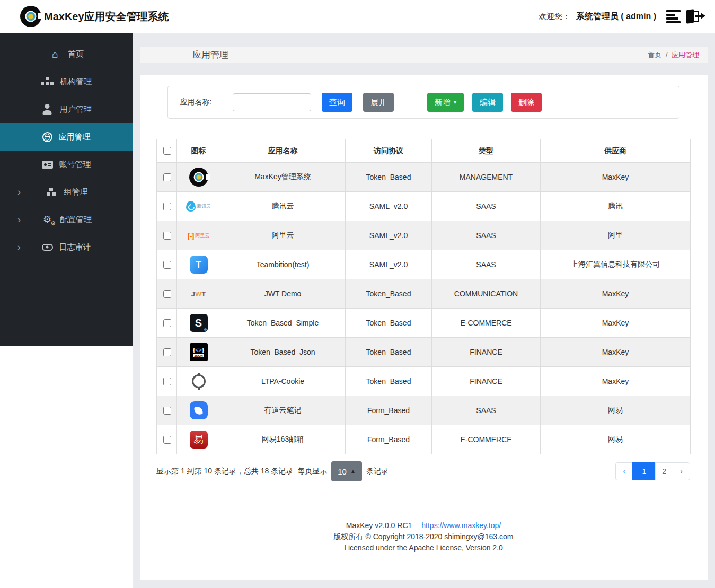 This screenshot has height=588, width=715. What do you see at coordinates (424, 323) in the screenshot?
I see `table-row: S Token_Based_Simple Token_Based E-COMME…` at bounding box center [424, 323].